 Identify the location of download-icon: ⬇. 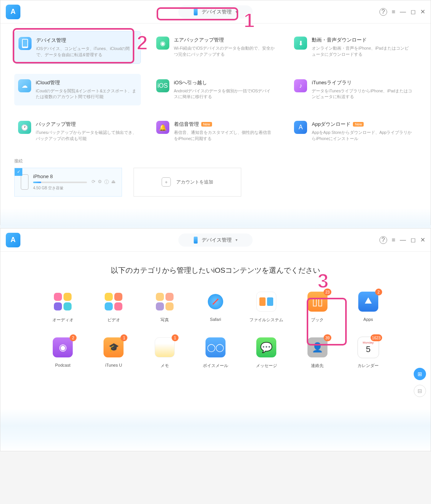
(301, 43).